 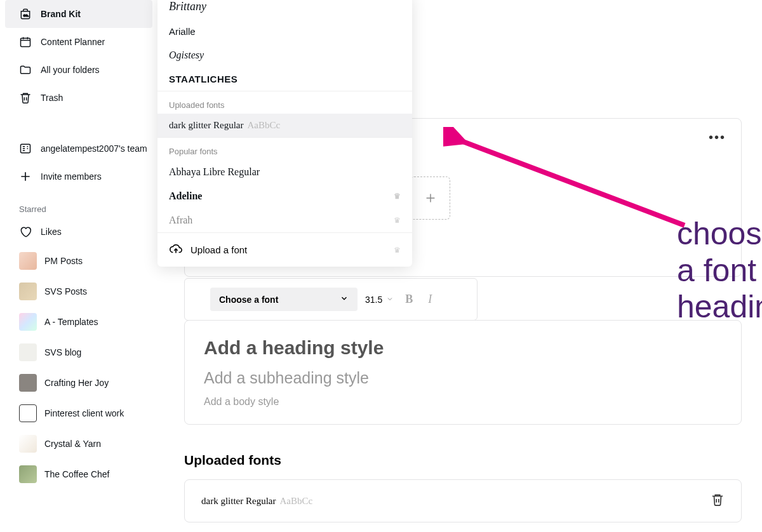 I want to click on team-icon, so click(x=25, y=149).